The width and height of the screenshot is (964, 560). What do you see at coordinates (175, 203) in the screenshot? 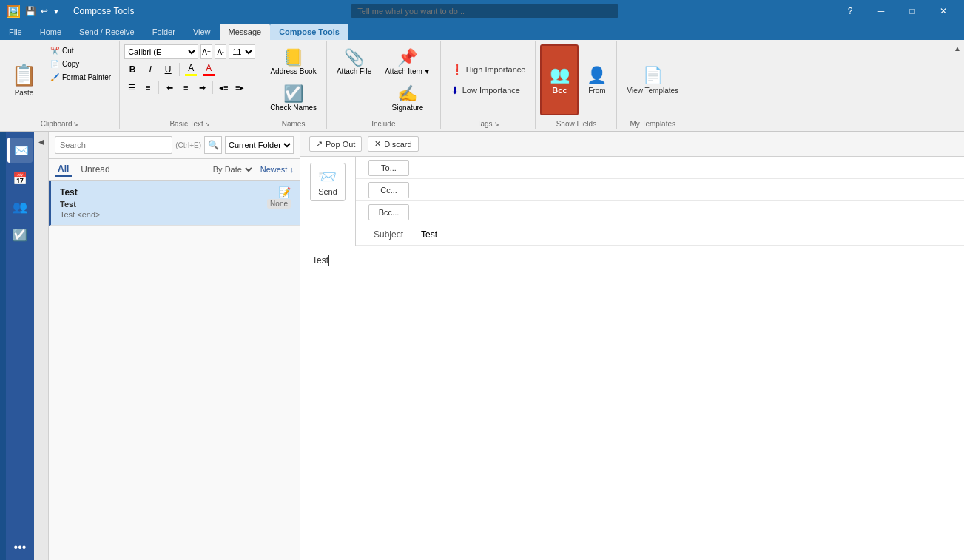
I see `mail-item: Test 📝 Test None Test <end>` at bounding box center [175, 203].